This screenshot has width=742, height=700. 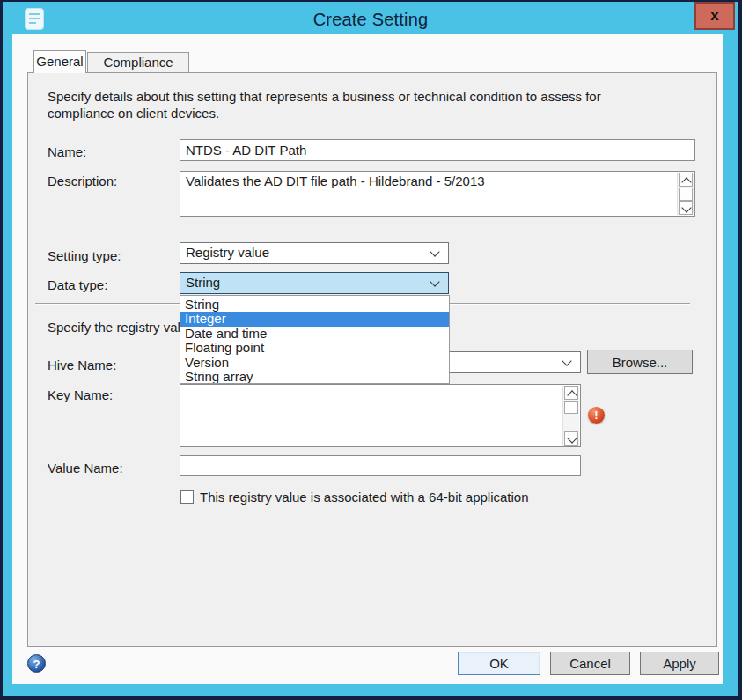 I want to click on 64bit-checkbox, so click(x=187, y=497).